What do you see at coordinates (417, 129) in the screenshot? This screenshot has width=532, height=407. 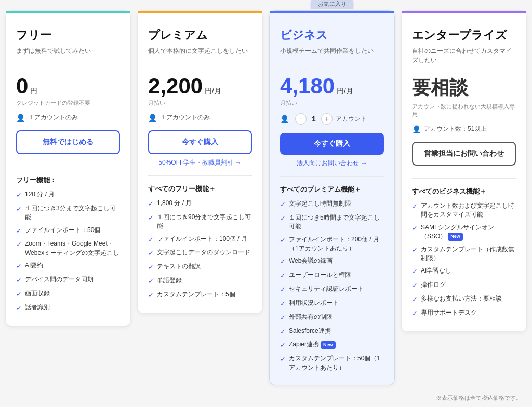 I see `account-icon-enterprise: 👤` at bounding box center [417, 129].